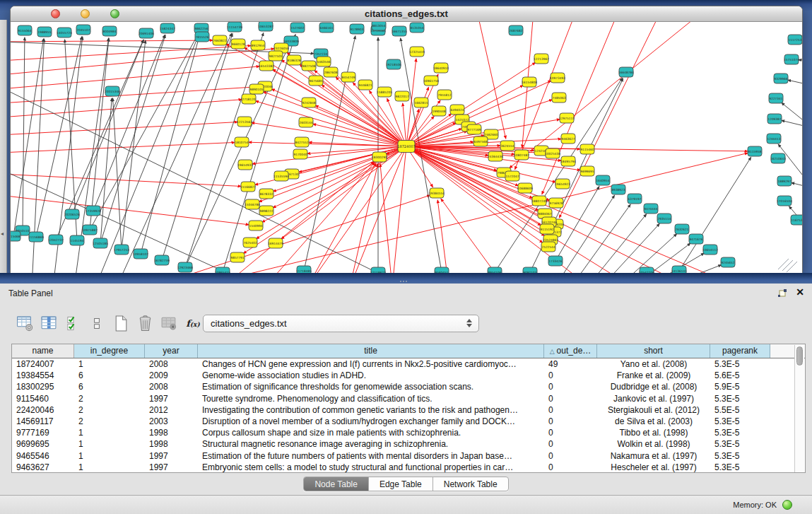  Describe the element at coordinates (471, 484) in the screenshot. I see `tab-network-table: Network Table` at that location.